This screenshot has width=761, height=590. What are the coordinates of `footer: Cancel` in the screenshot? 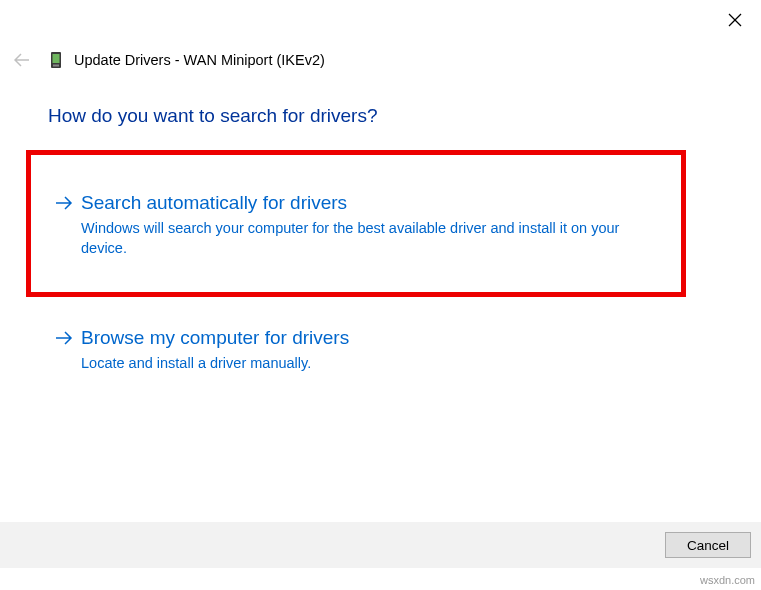 It's located at (380, 545).